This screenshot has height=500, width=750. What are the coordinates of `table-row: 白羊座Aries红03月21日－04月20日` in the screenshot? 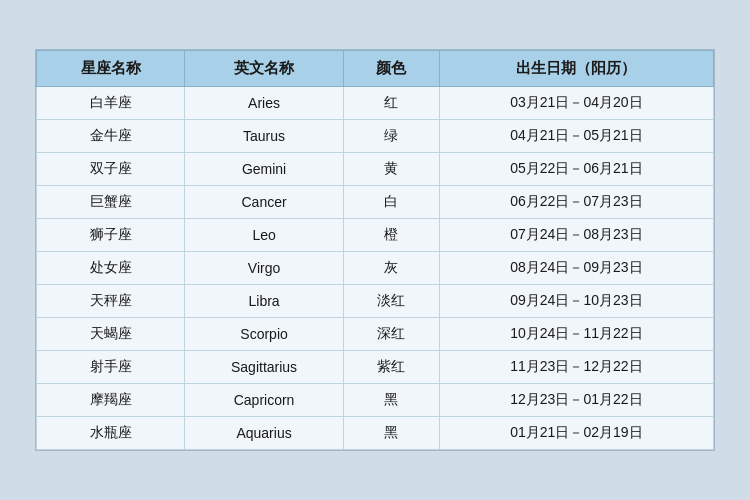 It's located at (376, 104).